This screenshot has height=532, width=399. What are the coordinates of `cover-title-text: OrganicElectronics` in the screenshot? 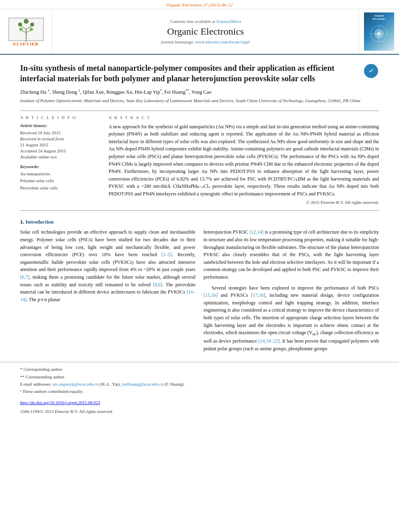 It's located at (379, 18).